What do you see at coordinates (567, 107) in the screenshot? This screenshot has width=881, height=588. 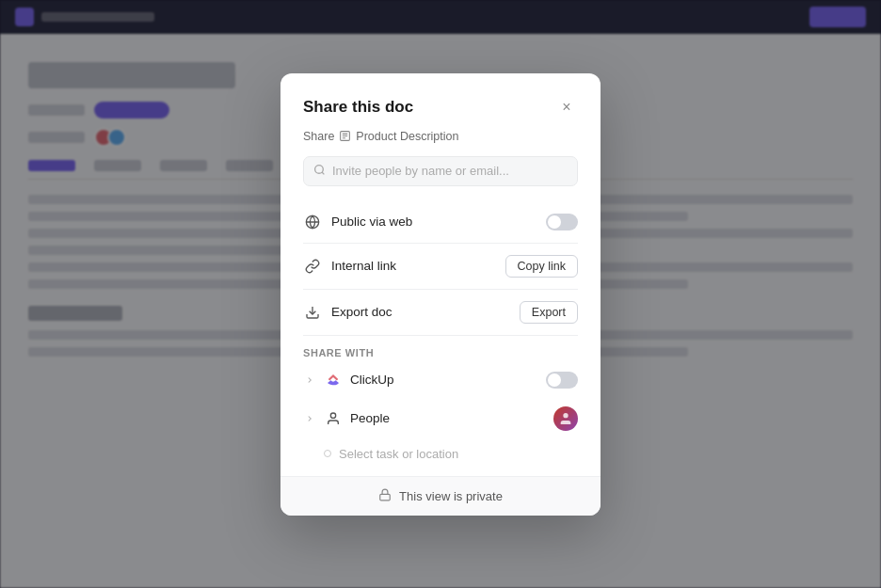 I see `close-button: ×` at bounding box center [567, 107].